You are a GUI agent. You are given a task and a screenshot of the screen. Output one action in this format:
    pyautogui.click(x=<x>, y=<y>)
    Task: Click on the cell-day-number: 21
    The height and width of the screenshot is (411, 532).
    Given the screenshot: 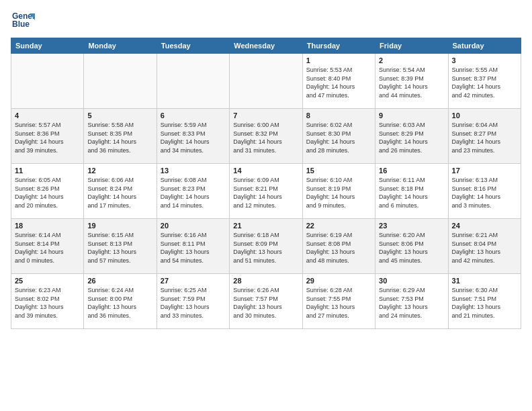 What is the action you would take?
    pyautogui.click(x=266, y=226)
    